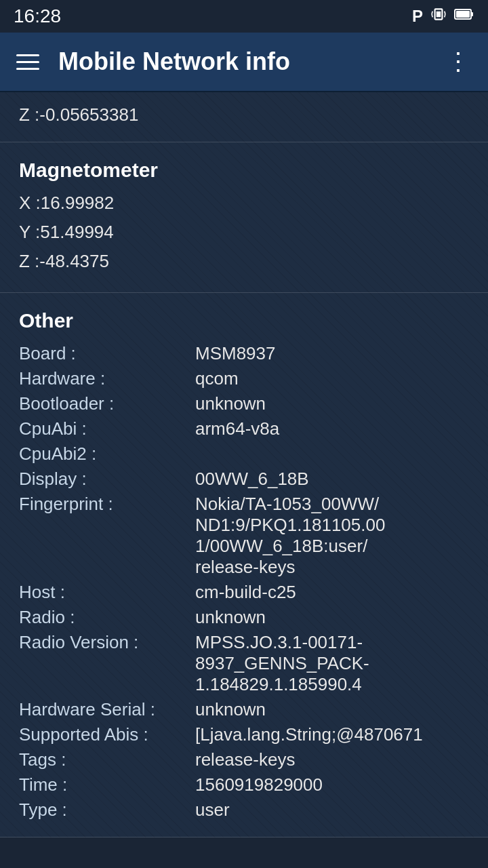 This screenshot has width=488, height=868. Describe the element at coordinates (439, 16) in the screenshot. I see `vibrate-icon` at that location.